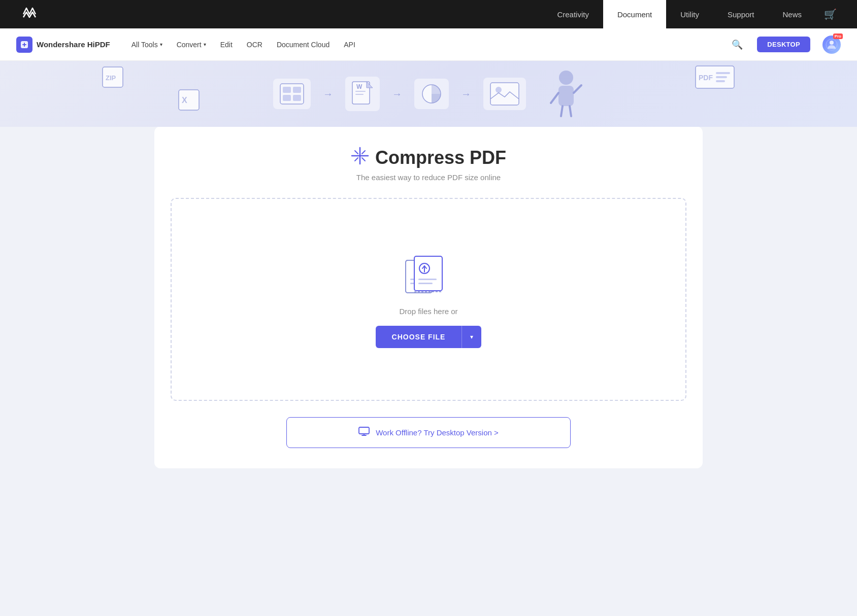 The width and height of the screenshot is (857, 616). I want to click on secondary-nav: Wondershare HiPDF All Tools ▾ Convert ▾ …, so click(429, 45).